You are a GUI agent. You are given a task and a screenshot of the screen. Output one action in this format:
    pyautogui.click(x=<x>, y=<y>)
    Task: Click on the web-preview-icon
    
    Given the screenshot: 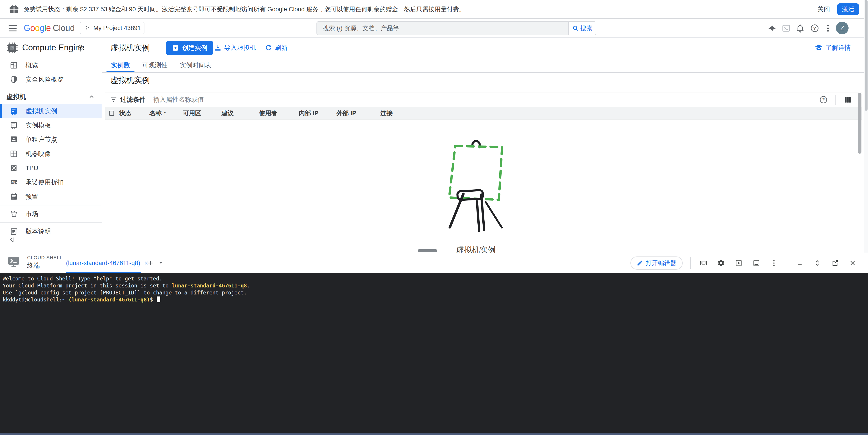 What is the action you would take?
    pyautogui.click(x=739, y=263)
    